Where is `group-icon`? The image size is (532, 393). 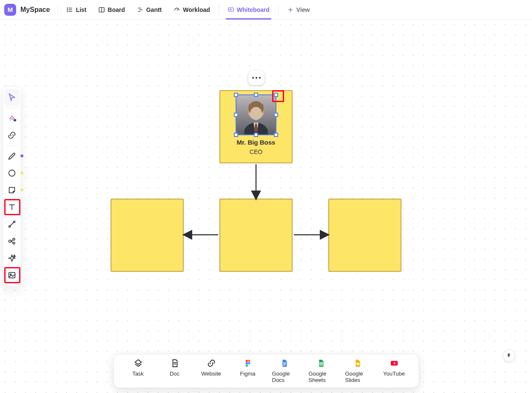 group-icon is located at coordinates (12, 241).